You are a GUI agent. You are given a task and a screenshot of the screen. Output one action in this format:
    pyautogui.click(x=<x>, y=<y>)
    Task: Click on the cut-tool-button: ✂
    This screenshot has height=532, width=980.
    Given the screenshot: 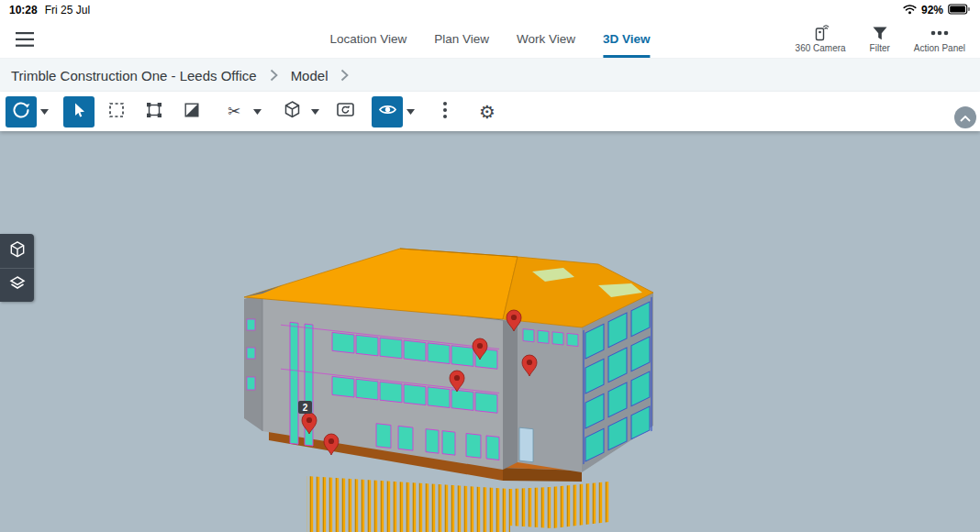 What is the action you would take?
    pyautogui.click(x=234, y=112)
    